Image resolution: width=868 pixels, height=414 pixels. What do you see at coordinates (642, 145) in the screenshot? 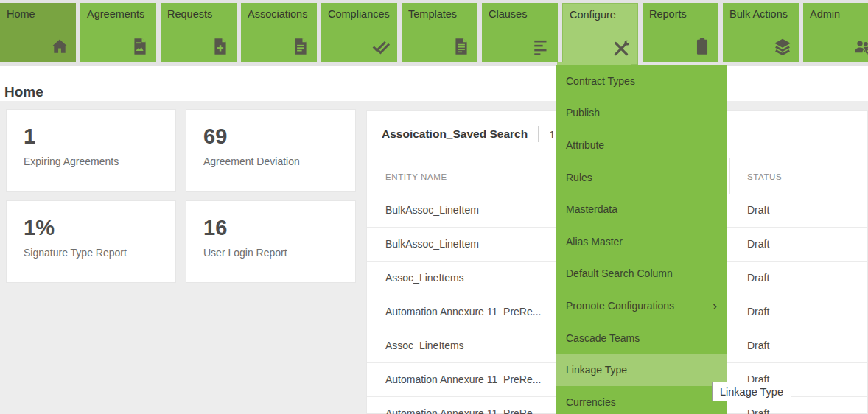
I see `menu-item-attribute: Attribute` at bounding box center [642, 145].